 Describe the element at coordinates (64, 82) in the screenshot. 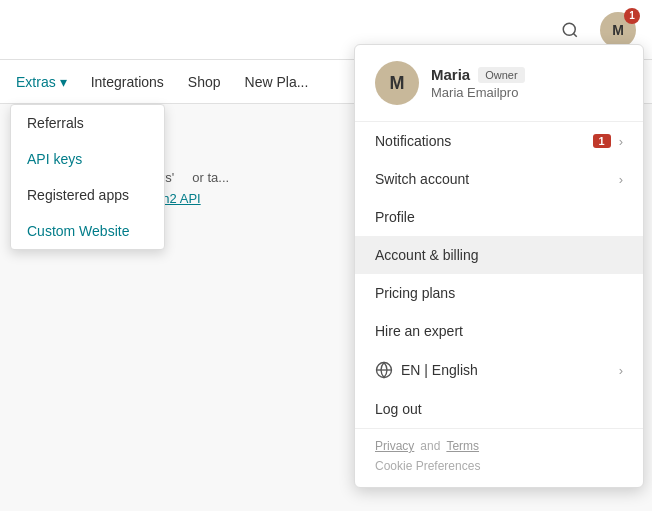

I see `chevron-down-icon: ▾` at that location.